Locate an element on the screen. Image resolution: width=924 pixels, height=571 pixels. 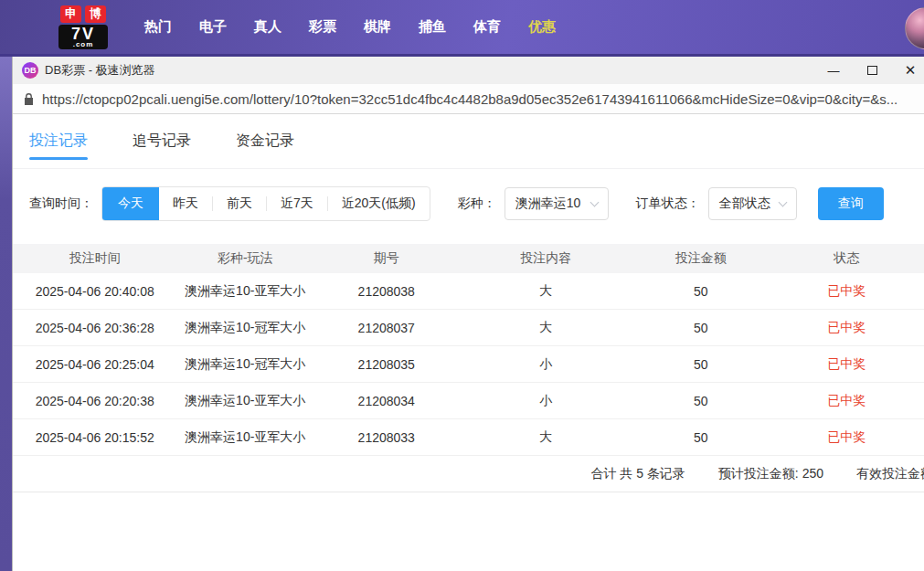
time-option-last-7-days: 近7天 is located at coordinates (297, 204).